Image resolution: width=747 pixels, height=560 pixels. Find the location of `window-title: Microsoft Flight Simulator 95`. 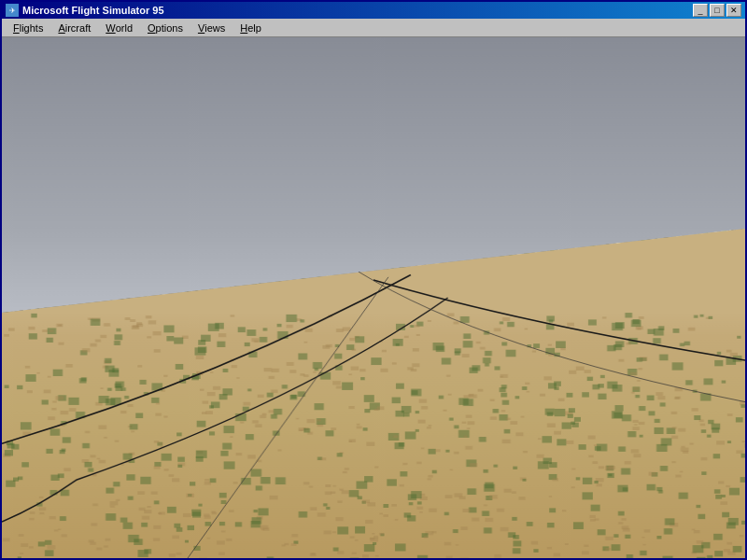

window-title: Microsoft Flight Simulator 95 is located at coordinates (93, 10).